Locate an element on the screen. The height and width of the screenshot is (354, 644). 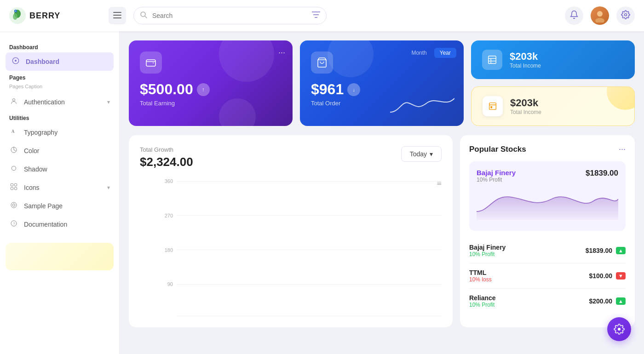
down-arrow-icon: ↓ is located at coordinates (354, 90).